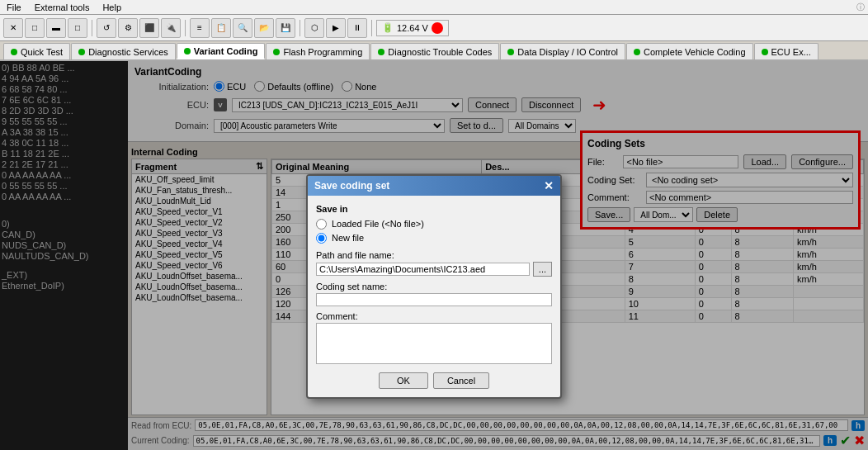 The image size is (868, 450). What do you see at coordinates (128, 28) in the screenshot?
I see `toolbar-btn-6: ⚙` at bounding box center [128, 28].